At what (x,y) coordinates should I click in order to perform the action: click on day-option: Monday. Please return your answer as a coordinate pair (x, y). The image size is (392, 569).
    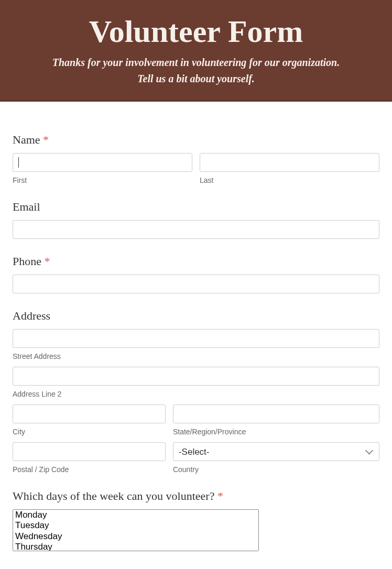
    Looking at the image, I should click on (136, 515).